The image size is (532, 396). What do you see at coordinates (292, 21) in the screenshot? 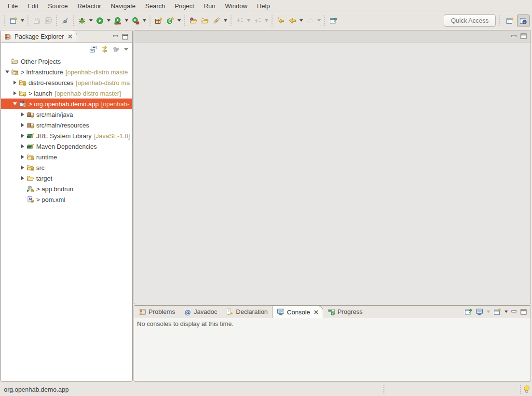
I see `back-icon` at bounding box center [292, 21].